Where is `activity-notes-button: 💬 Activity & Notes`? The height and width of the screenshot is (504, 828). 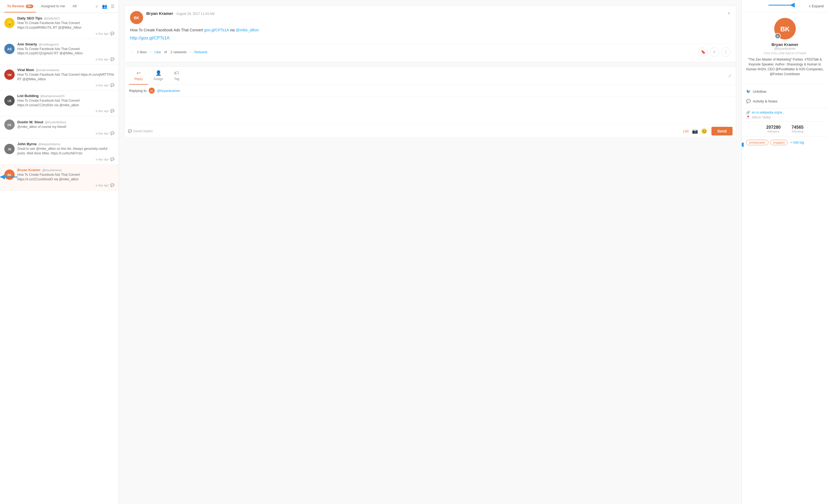
activity-notes-button: 💬 Activity & Notes is located at coordinates (785, 101).